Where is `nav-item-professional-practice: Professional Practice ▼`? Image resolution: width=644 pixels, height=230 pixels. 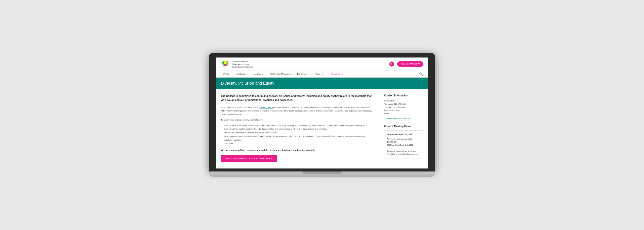 nav-item-professional-practice: Professional Practice ▼ is located at coordinates (281, 74).